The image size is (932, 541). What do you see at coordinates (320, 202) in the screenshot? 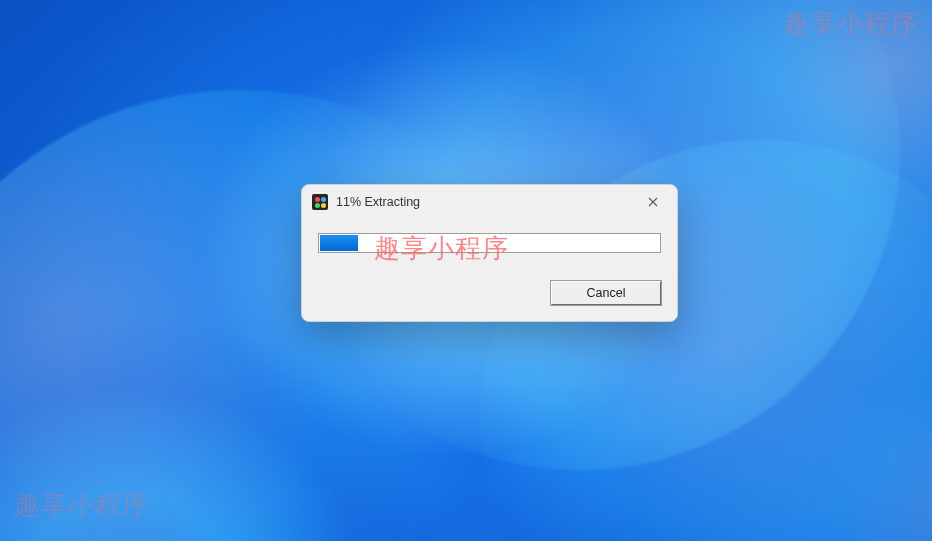
I see `app-icon` at bounding box center [320, 202].